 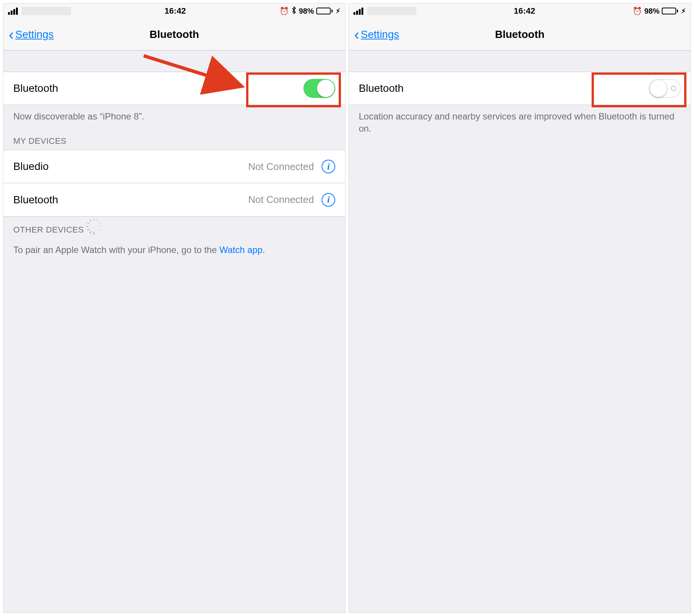 I want to click on watch-app-link: Watch app, so click(x=241, y=250).